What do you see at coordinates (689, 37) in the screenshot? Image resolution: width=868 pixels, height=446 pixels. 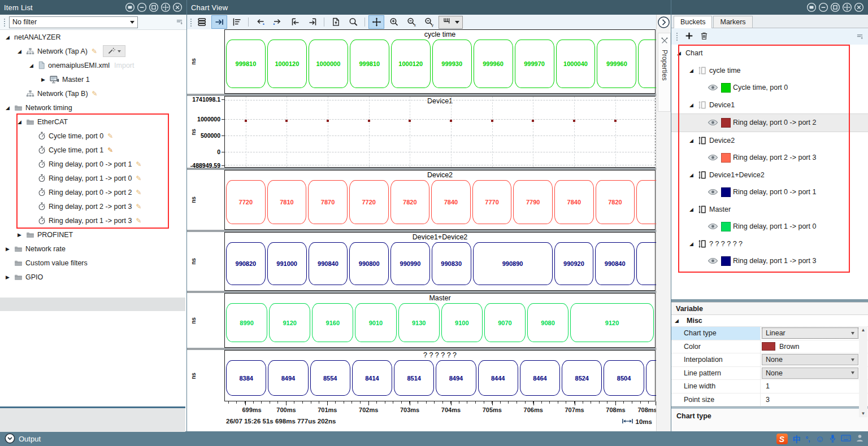 I see `add-bucket-button` at bounding box center [689, 37].